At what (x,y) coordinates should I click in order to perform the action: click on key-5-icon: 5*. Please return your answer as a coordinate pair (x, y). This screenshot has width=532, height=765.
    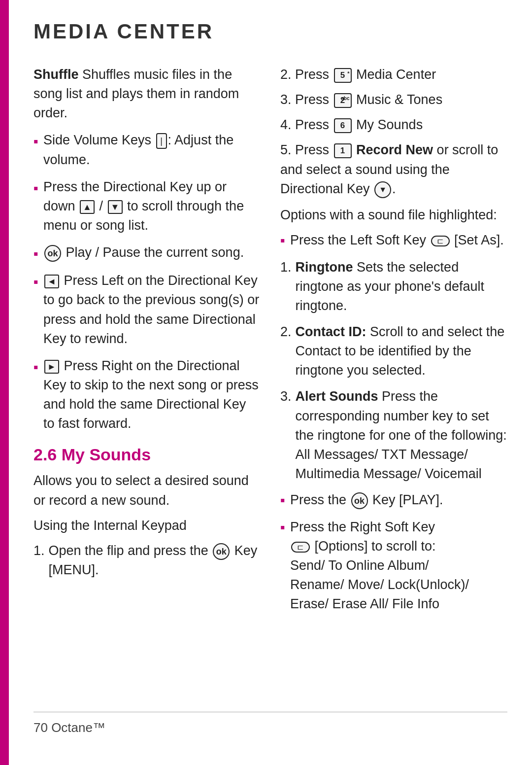
    Looking at the image, I should click on (343, 75).